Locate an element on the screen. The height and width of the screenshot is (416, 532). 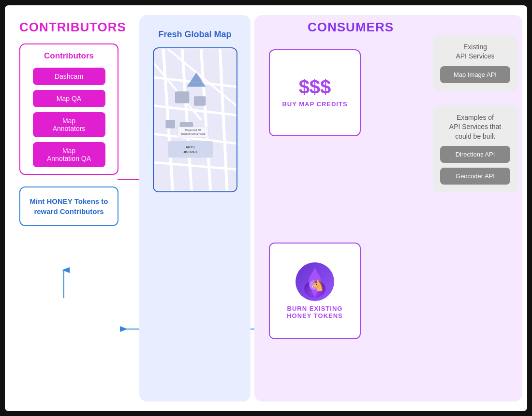
examples-api-box: Examples of API Services that could be b… is located at coordinates (475, 149).